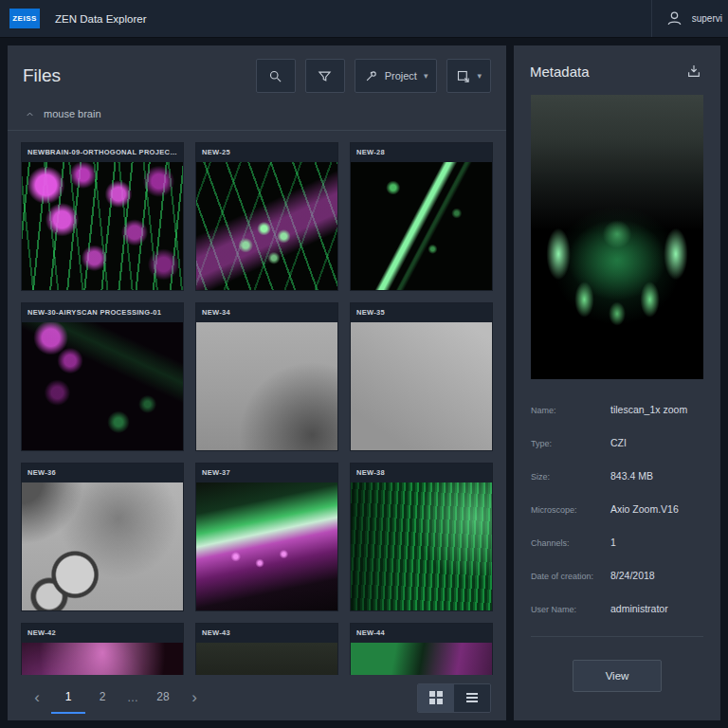 The width and height of the screenshot is (728, 728). What do you see at coordinates (571, 509) in the screenshot?
I see `field-label: Microscope:` at bounding box center [571, 509].